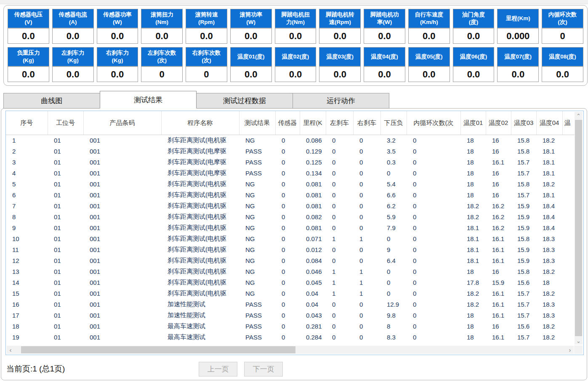  What do you see at coordinates (498, 283) in the screenshot?
I see `table-cell: 15.9` at bounding box center [498, 283].